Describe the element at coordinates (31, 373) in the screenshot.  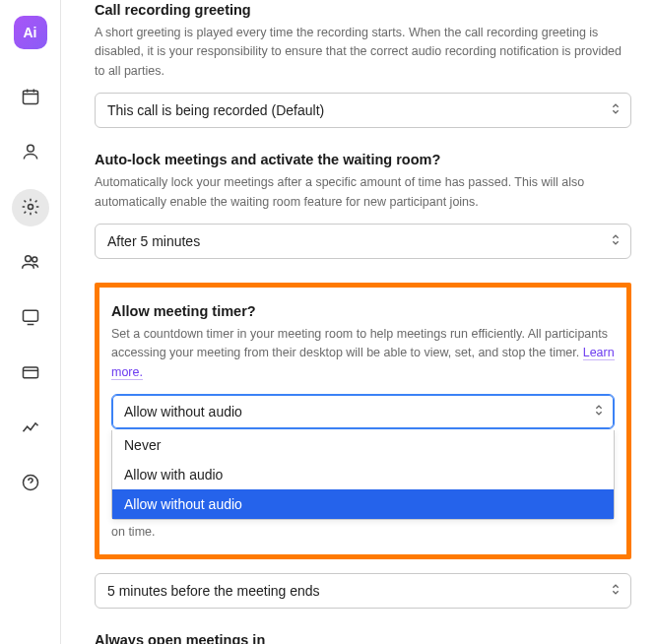
I see `nav-billing` at that location.